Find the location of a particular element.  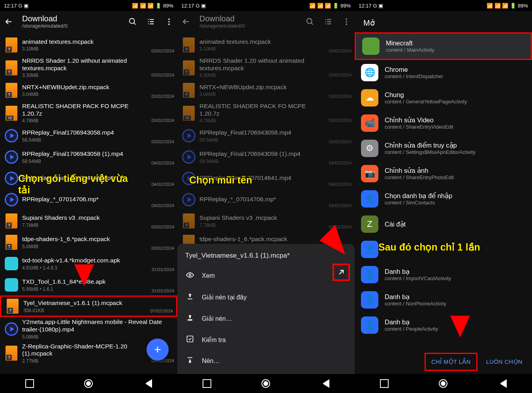

app-option: 🌐 Chrome content / IntentDispatcher is located at coordinates (443, 73).